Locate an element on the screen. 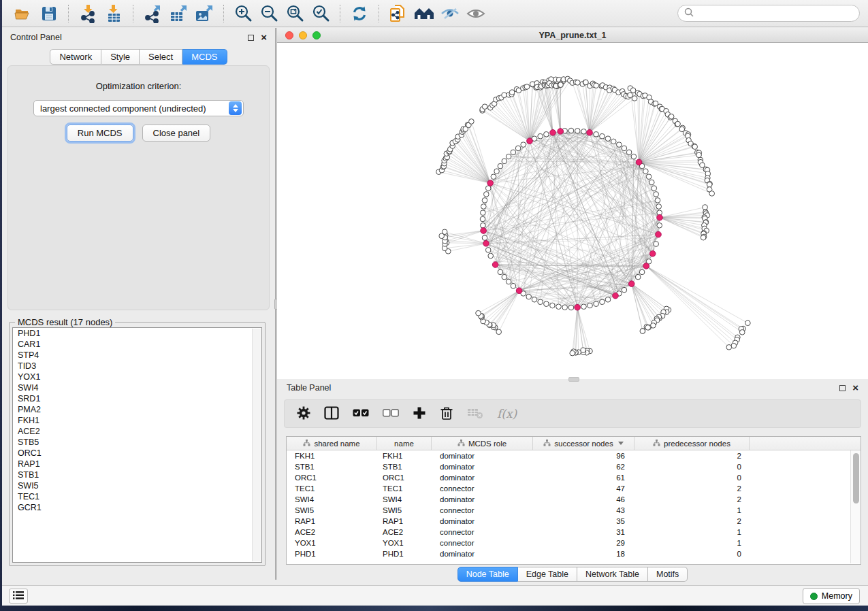 The height and width of the screenshot is (611, 868). maximize-window-button is located at coordinates (317, 35).